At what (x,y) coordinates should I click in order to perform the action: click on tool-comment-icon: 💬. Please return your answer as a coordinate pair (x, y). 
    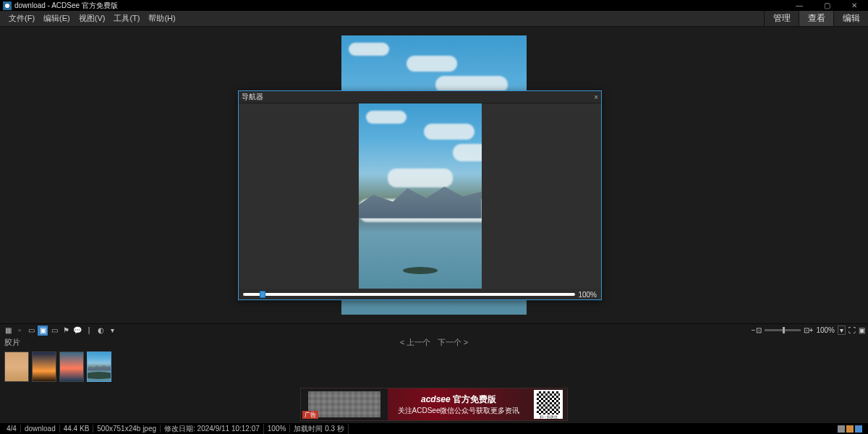
    Looking at the image, I should click on (77, 331).